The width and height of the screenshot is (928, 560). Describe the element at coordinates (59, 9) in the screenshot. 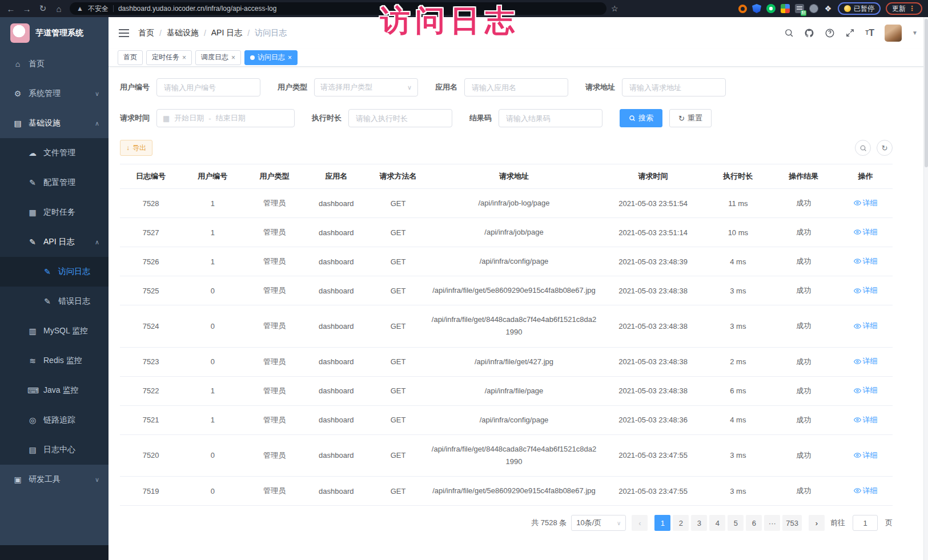

I see `browser-home-icon: ⌂` at that location.